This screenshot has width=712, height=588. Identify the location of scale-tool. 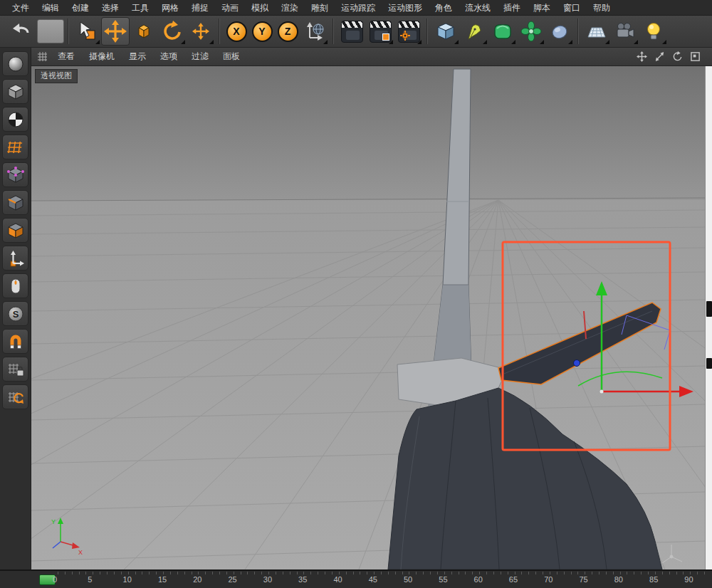
(144, 31).